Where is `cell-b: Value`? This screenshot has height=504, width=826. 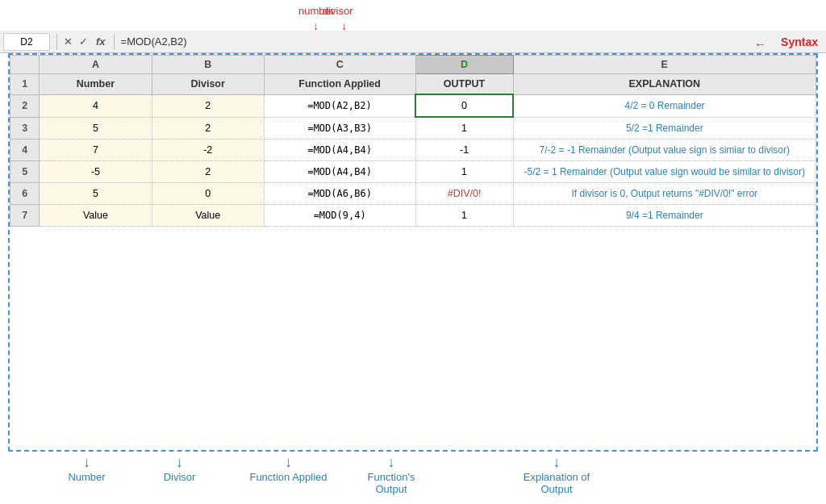
cell-b: Value is located at coordinates (208, 216).